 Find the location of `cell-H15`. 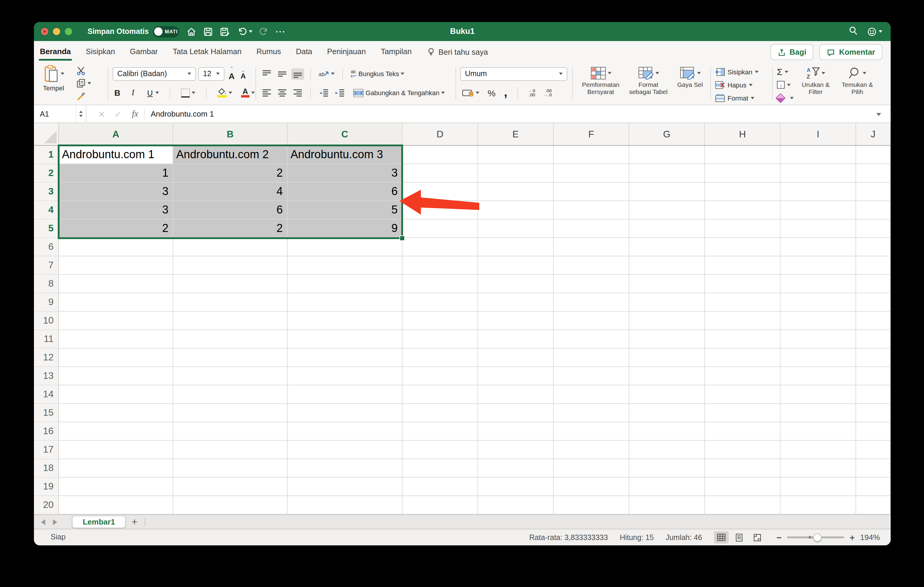

cell-H15 is located at coordinates (743, 413).